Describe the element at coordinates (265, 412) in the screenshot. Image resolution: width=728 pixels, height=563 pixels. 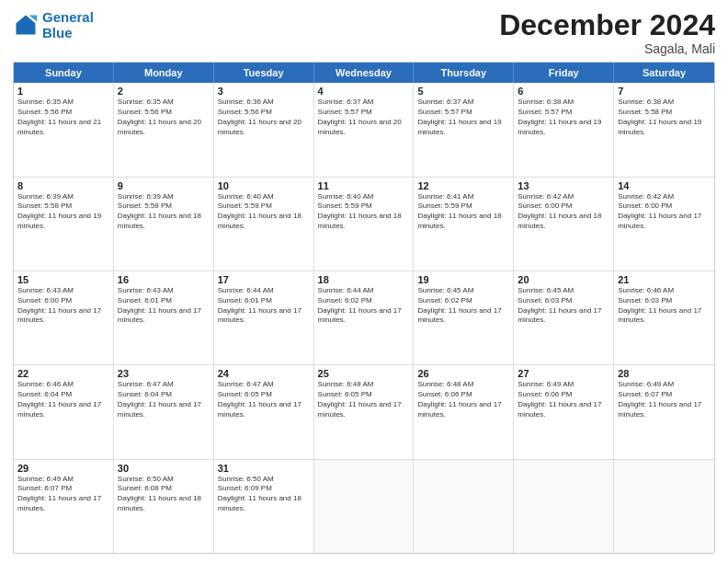
I see `cal-cell: 24 Sunrise: 6:47 AM Sunset: 6:05 PM Dayl…` at that location.